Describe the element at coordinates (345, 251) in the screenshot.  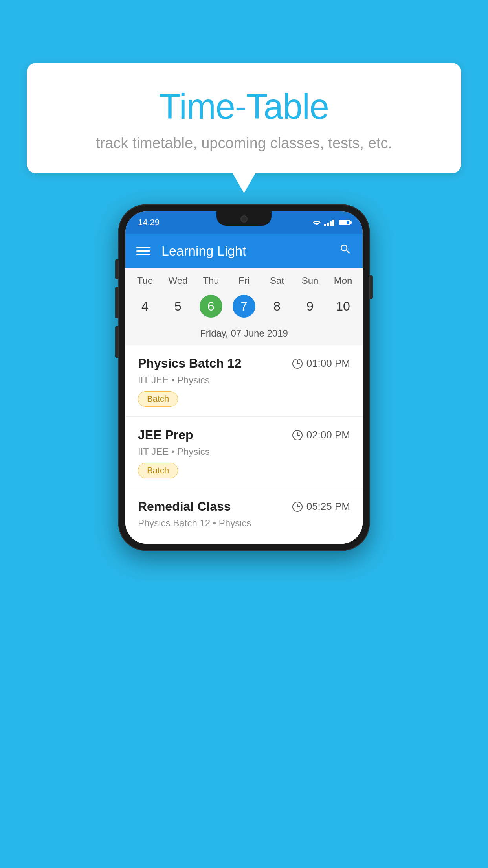
I see `search-button` at that location.